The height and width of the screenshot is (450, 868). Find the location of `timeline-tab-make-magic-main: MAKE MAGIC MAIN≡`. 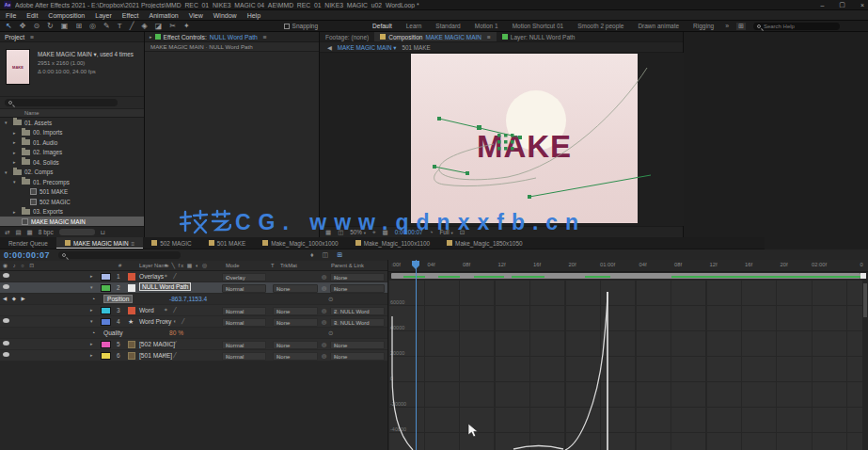

timeline-tab-make-magic-main: MAKE MAGIC MAIN≡ is located at coordinates (100, 243).